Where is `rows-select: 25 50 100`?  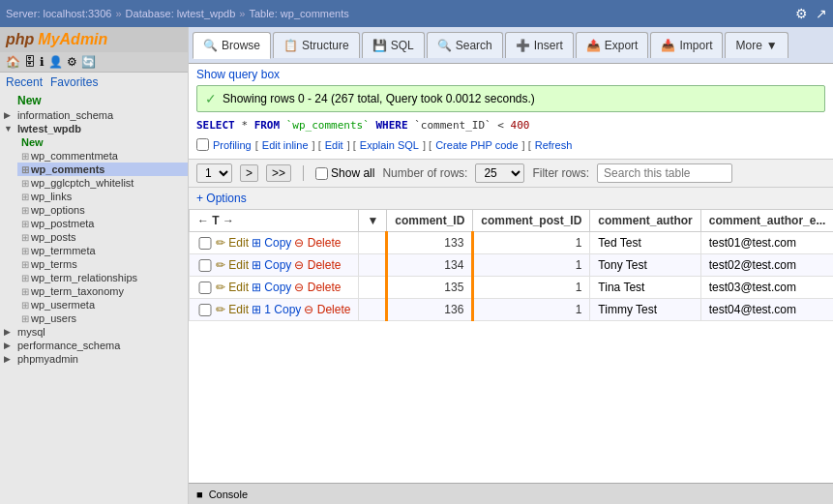 rows-select: 25 50 100 is located at coordinates (499, 173).